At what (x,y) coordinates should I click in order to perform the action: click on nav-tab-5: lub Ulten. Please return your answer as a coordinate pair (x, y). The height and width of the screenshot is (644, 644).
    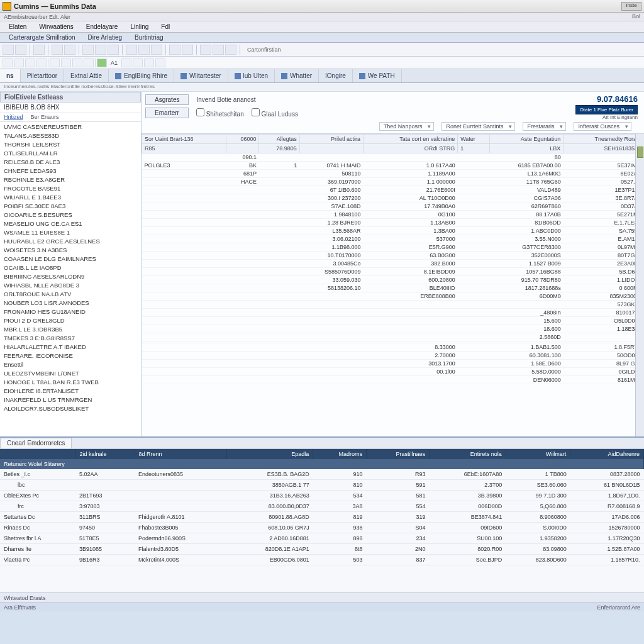
    Looking at the image, I should click on (252, 75).